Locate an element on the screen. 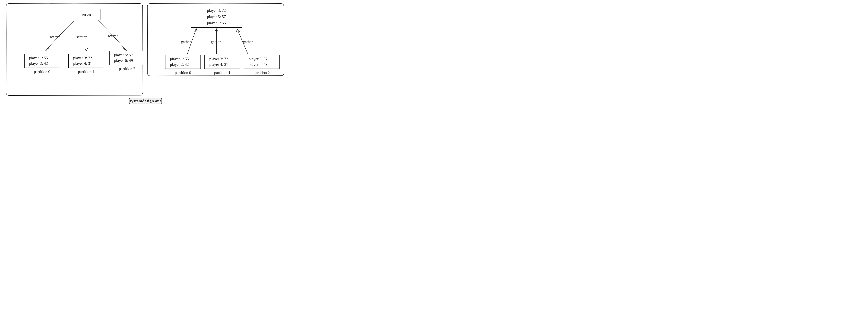  partition-0-caption: partition 0 is located at coordinates (42, 72).